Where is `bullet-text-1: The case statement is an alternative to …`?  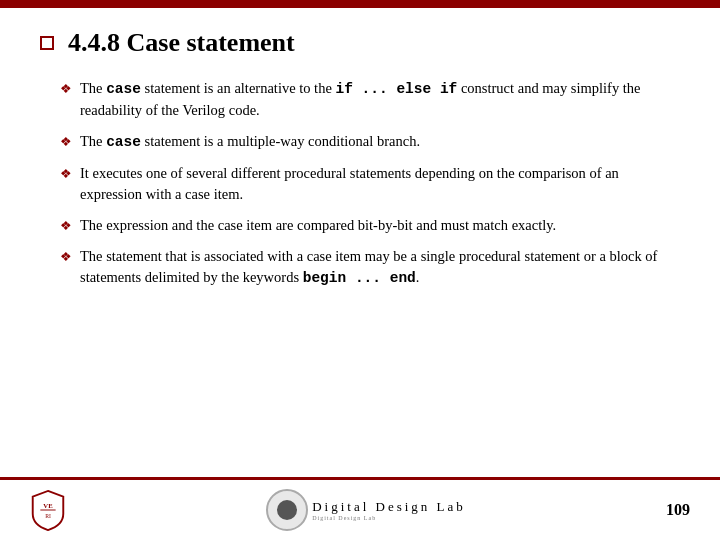 bullet-text-1: The case statement is an alternative to … is located at coordinates (380, 100).